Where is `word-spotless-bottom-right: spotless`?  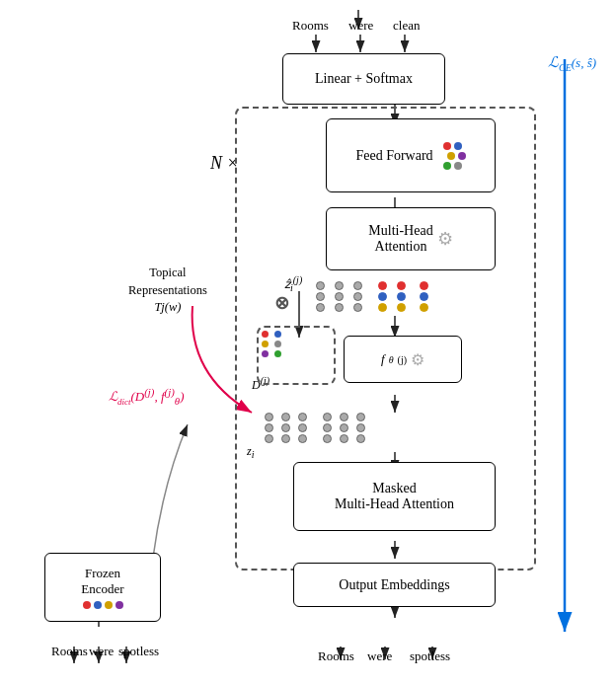
word-spotless-bottom-right: spotless is located at coordinates (430, 656).